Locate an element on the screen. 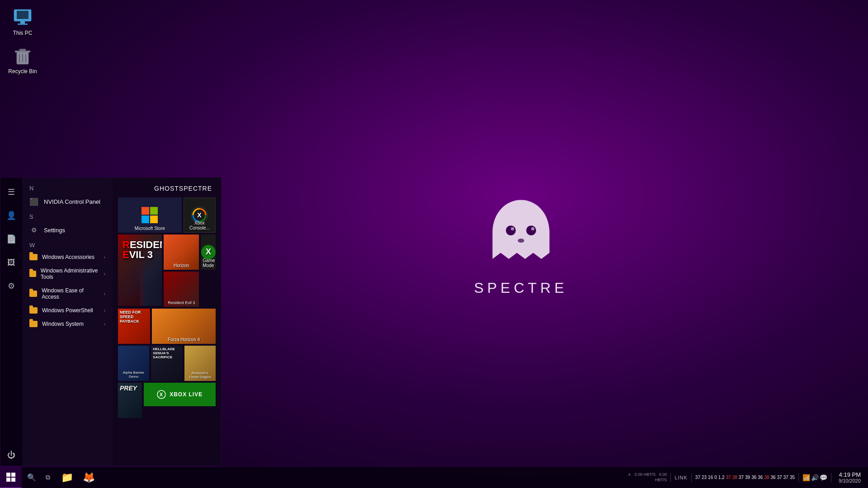  num-1-2: 1.2 is located at coordinates (722, 477).